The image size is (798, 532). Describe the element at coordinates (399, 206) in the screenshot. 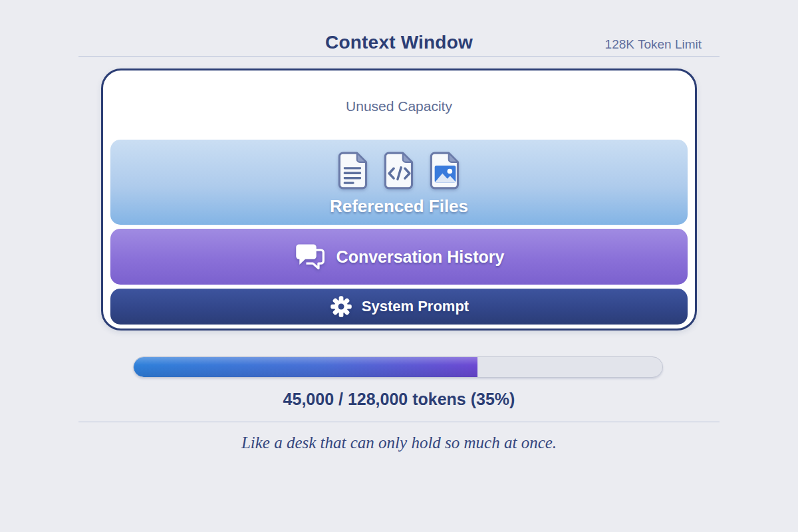

I see `referenced-files-label: Referenced Files` at that location.